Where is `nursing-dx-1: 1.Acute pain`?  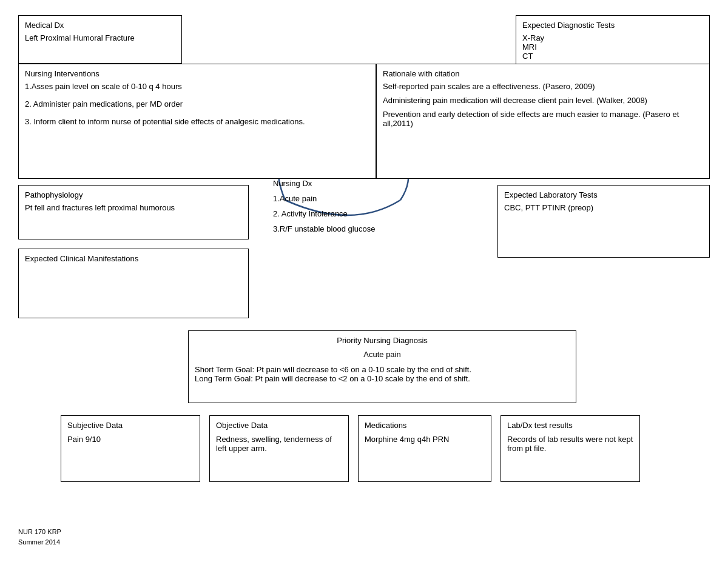
nursing-dx-1: 1.Acute pain is located at coordinates (364, 199).